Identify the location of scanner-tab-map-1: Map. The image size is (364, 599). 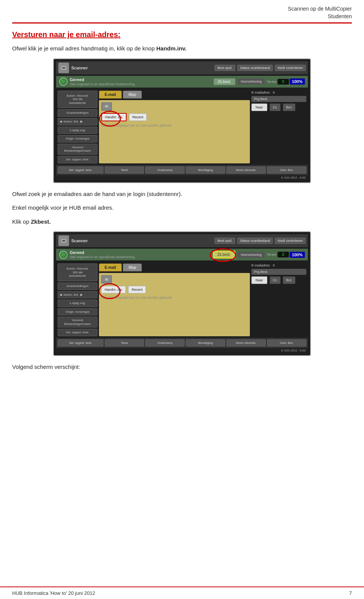
(132, 95).